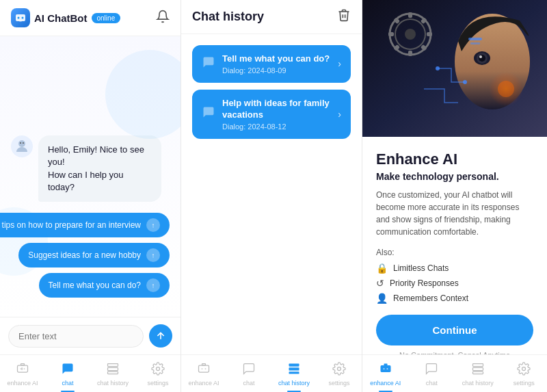 The height and width of the screenshot is (392, 547). Describe the element at coordinates (386, 374) in the screenshot. I see `nav-enhance-ai-3: enhance AI` at that location.